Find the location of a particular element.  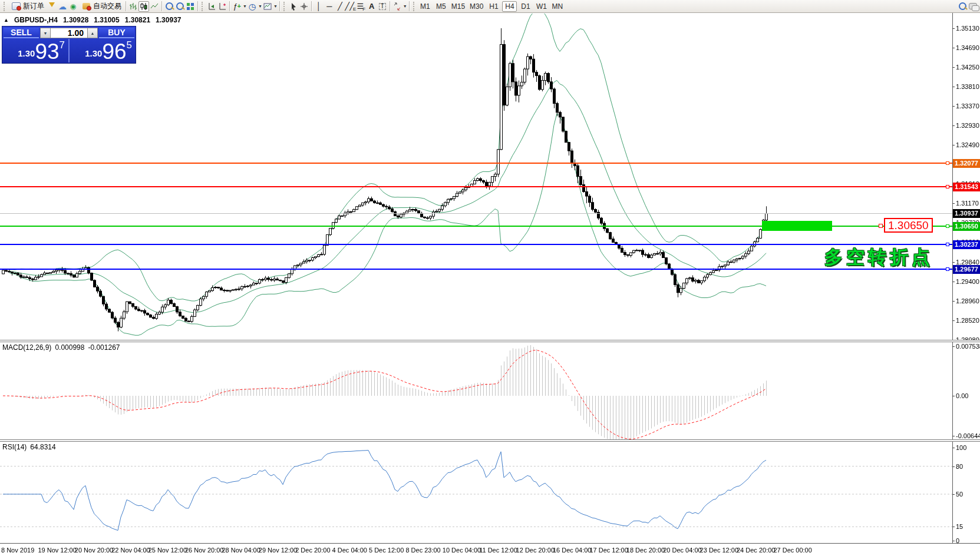

new-order-label: 新订单 is located at coordinates (34, 6).